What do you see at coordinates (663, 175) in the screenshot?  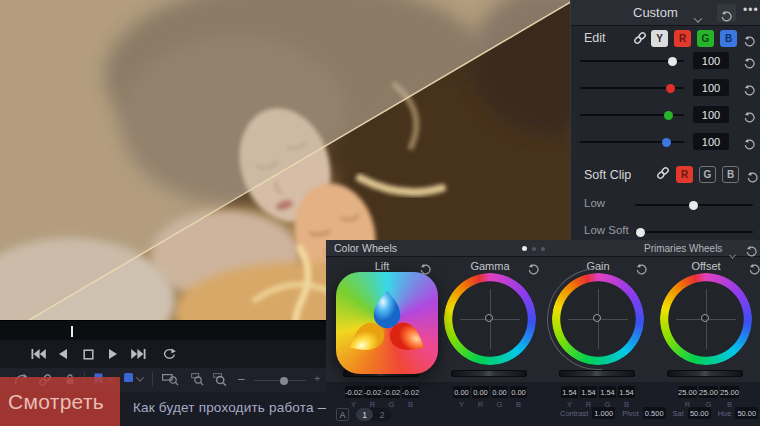 I see `soft-clip-link-icon` at bounding box center [663, 175].